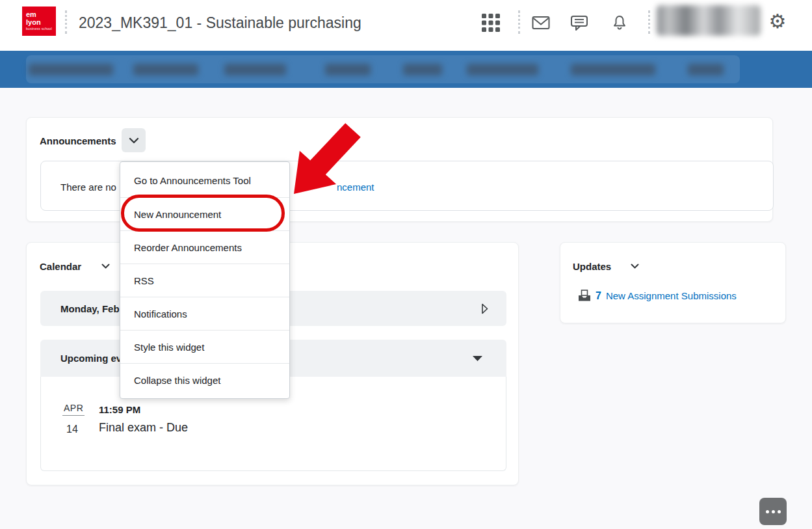 The image size is (812, 529). I want to click on speech-bubble-icon, so click(579, 23).